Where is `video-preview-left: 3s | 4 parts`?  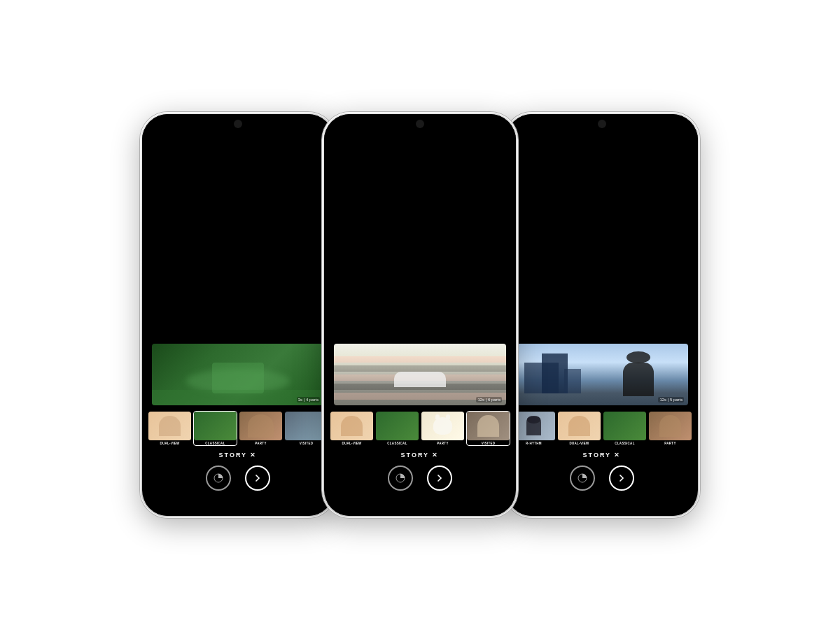
video-preview-left: 3s | 4 parts is located at coordinates (238, 374).